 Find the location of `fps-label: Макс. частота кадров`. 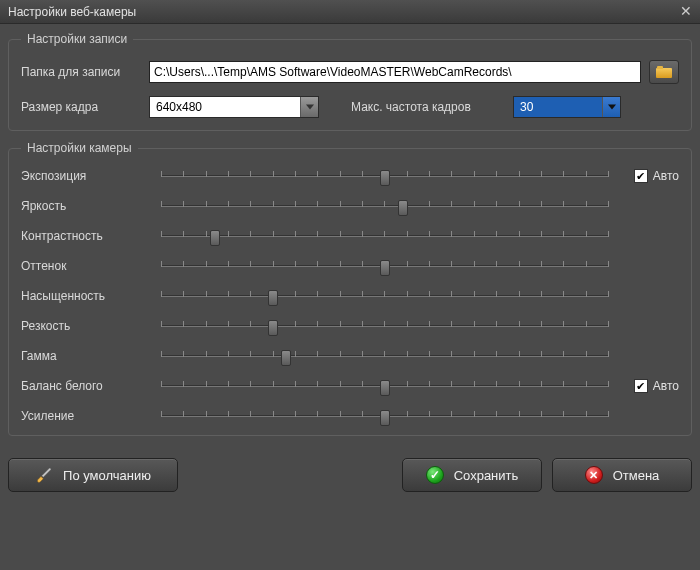

fps-label: Макс. частота кадров is located at coordinates (432, 107).